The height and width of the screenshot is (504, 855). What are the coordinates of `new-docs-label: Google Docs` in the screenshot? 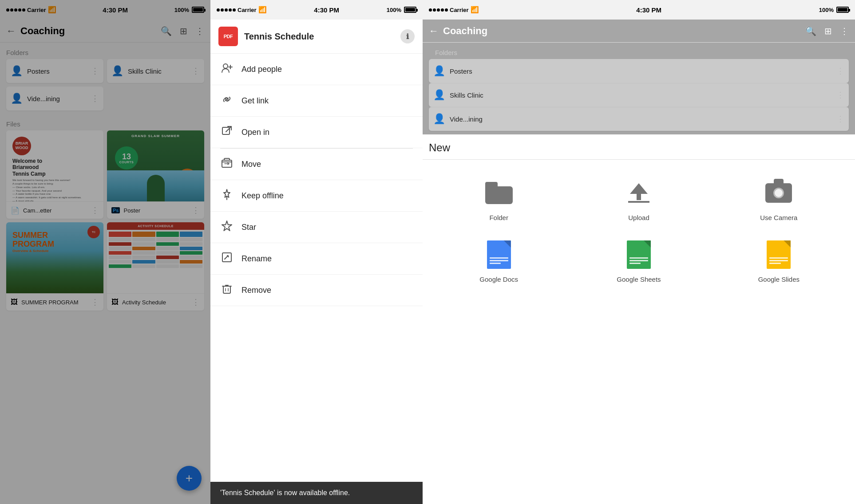 It's located at (499, 280).